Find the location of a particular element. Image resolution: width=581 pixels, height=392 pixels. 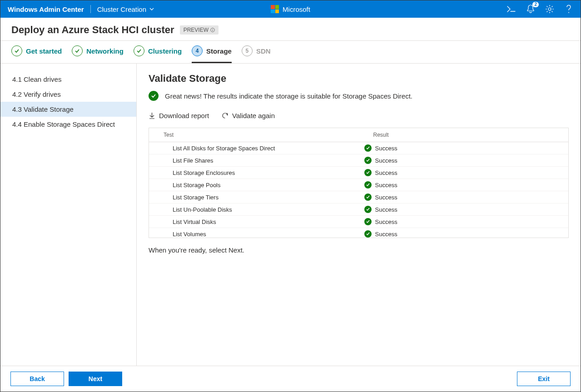

table-row: List Storage PoolsSuccess is located at coordinates (359, 185).